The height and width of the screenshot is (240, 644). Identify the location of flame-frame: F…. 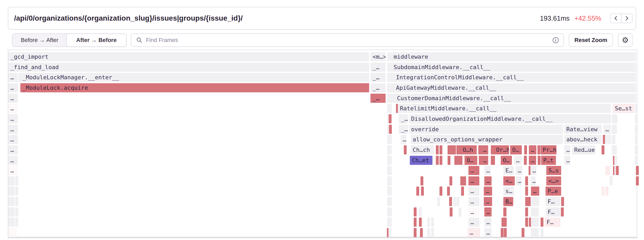
(553, 201).